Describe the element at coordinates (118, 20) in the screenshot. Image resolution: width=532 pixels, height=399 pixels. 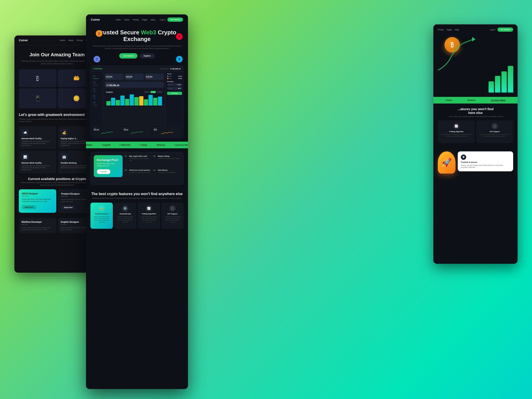
I see `center-nav-home: Home` at that location.